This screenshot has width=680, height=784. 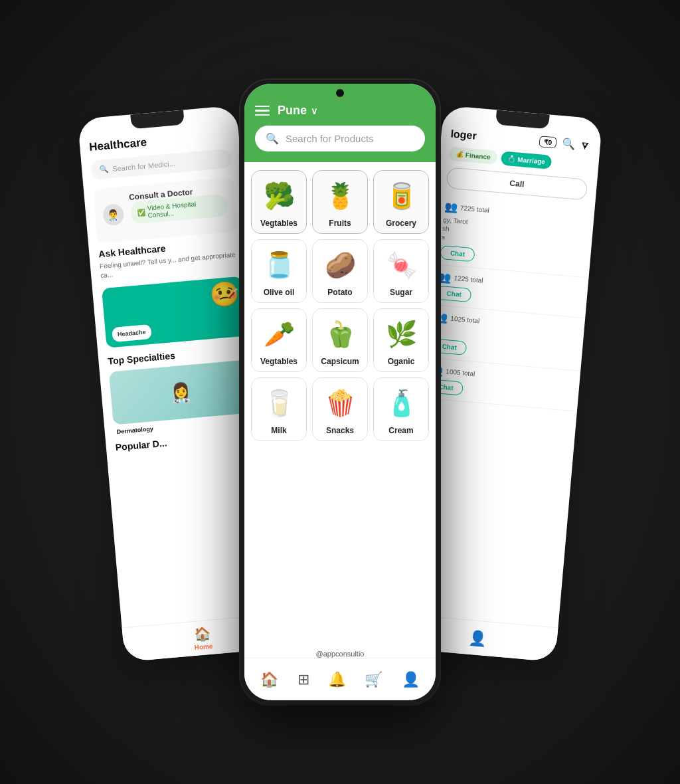 What do you see at coordinates (477, 638) in the screenshot?
I see `right-nav-person-icon: 👤` at bounding box center [477, 638].